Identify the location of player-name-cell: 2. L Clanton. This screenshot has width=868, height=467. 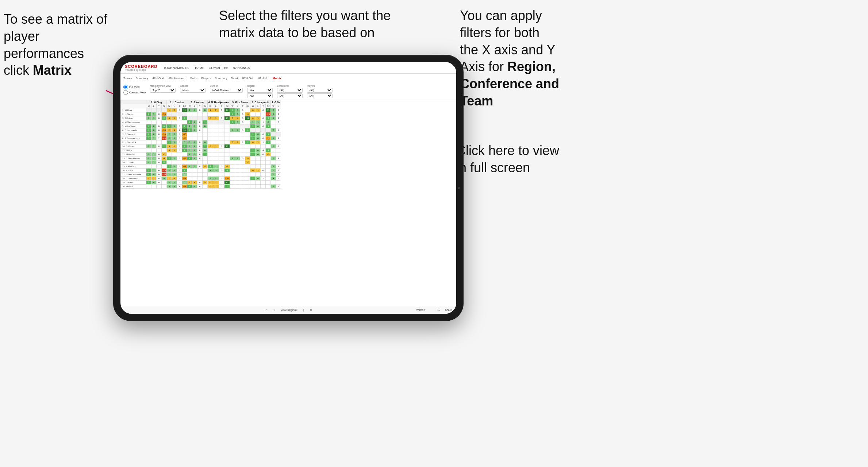
(134, 115).